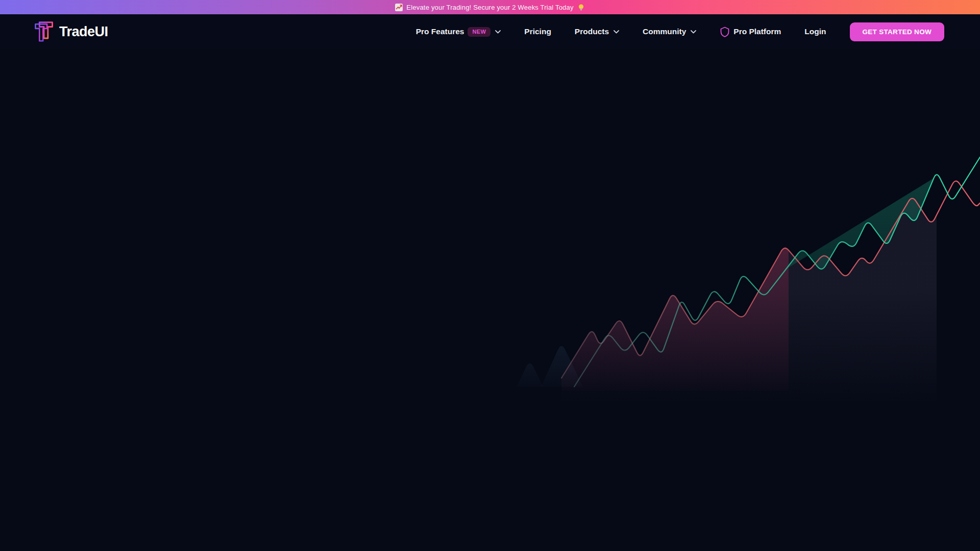 This screenshot has width=980, height=551. Describe the element at coordinates (44, 32) in the screenshot. I see `logo-icon` at that location.